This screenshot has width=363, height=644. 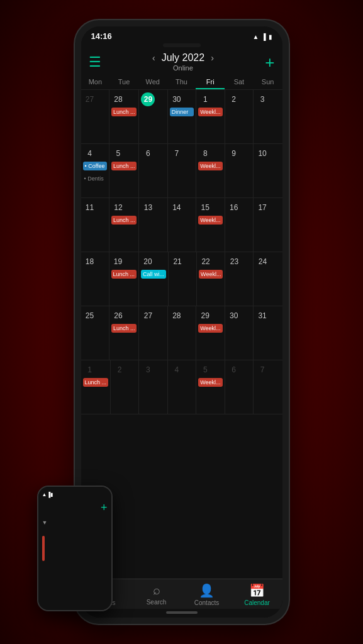 What do you see at coordinates (182, 171) in the screenshot?
I see `day-cell-7-jul: 7` at bounding box center [182, 171].